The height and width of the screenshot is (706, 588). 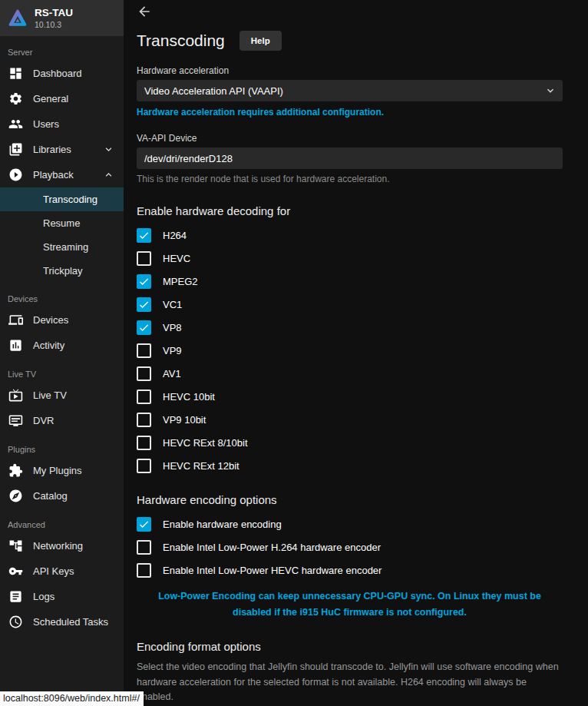 What do you see at coordinates (260, 112) in the screenshot?
I see `hardware-acceleration-config-link: Hardware acceleration requires additiona…` at bounding box center [260, 112].